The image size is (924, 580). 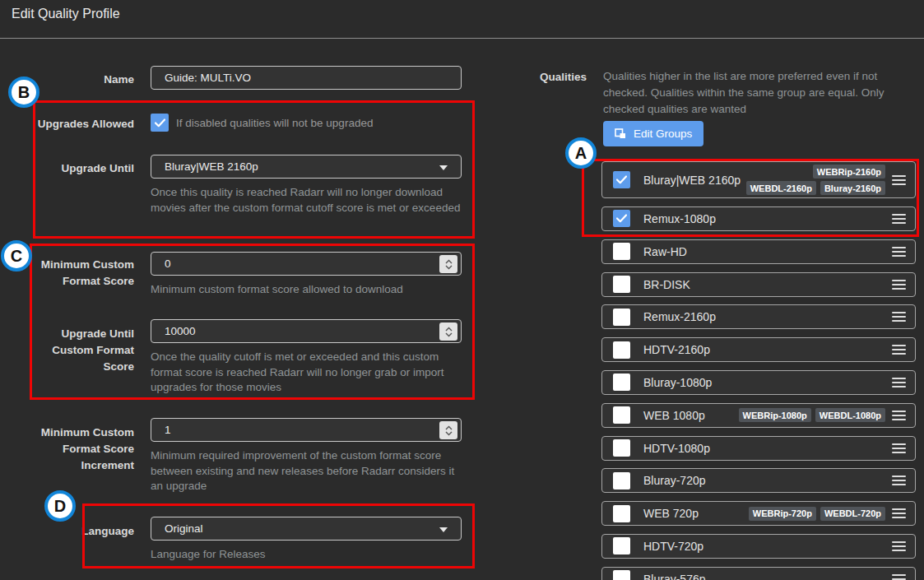 I want to click on quality-row: WEB 720pWEBRip-720pWEBDL-720p, so click(x=759, y=513).